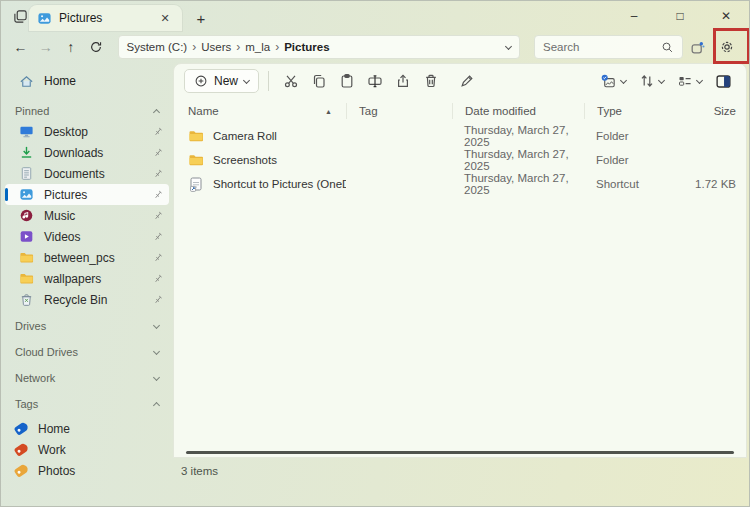 The height and width of the screenshot is (507, 750). I want to click on column-header-date-modified: Date modified, so click(518, 111).